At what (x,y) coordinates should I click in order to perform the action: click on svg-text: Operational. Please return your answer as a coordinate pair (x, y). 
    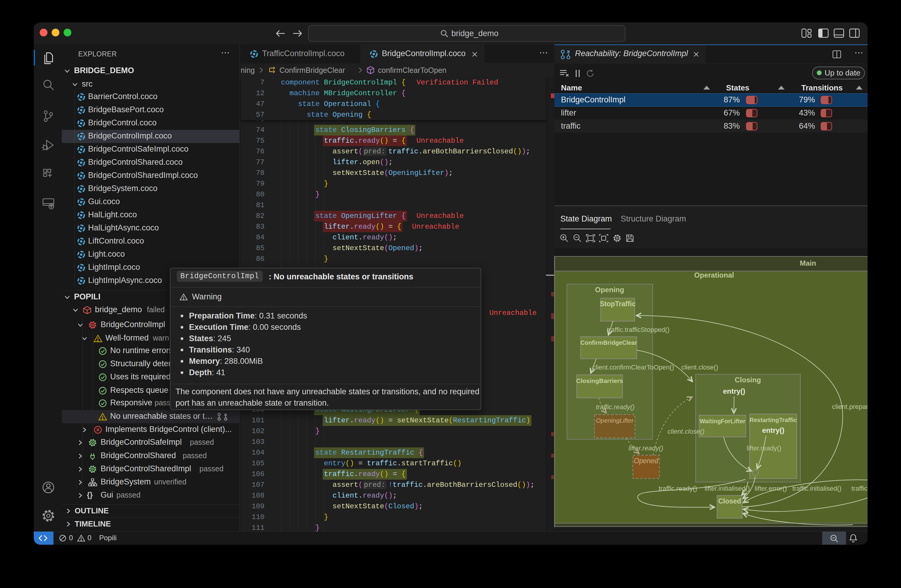
    Looking at the image, I should click on (714, 275).